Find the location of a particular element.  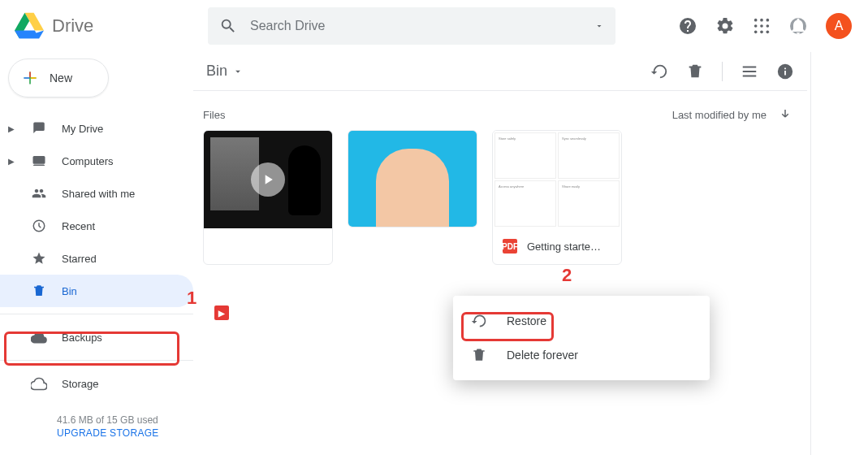

breadcrumb: Bin is located at coordinates (225, 72).